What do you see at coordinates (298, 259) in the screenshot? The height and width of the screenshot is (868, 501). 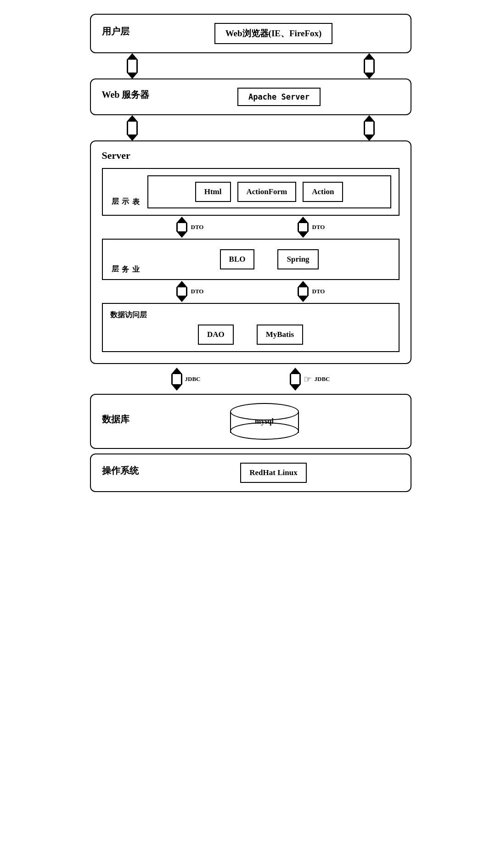 I see `spring-box: Spring` at bounding box center [298, 259].